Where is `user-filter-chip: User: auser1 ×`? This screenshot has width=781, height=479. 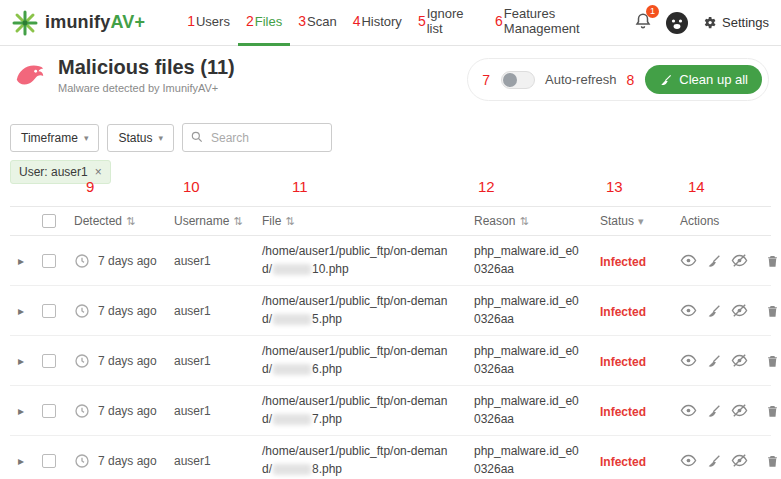
user-filter-chip: User: auser1 × is located at coordinates (60, 172).